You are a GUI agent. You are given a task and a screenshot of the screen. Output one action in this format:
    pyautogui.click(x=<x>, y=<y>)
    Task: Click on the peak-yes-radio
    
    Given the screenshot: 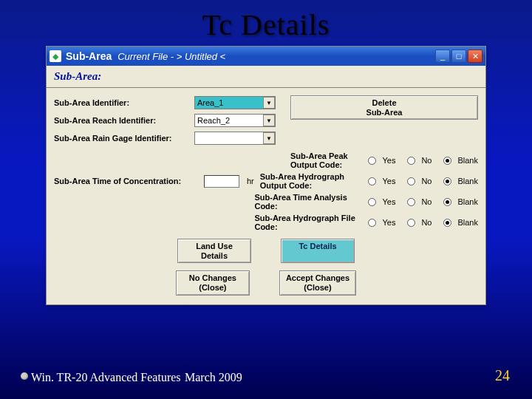 What is the action you would take?
    pyautogui.click(x=372, y=161)
    